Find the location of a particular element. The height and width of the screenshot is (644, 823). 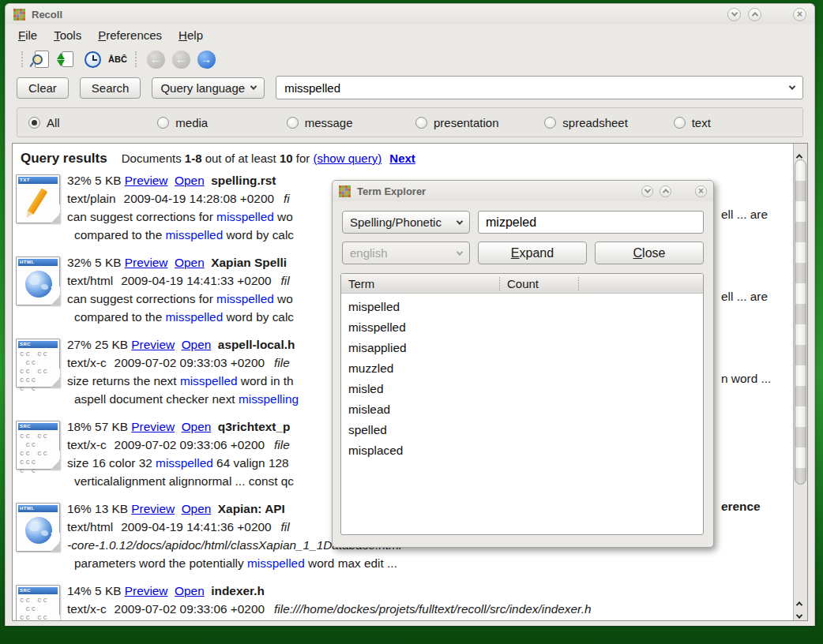

filter-spreadsheet: spreadsheet is located at coordinates (608, 123).